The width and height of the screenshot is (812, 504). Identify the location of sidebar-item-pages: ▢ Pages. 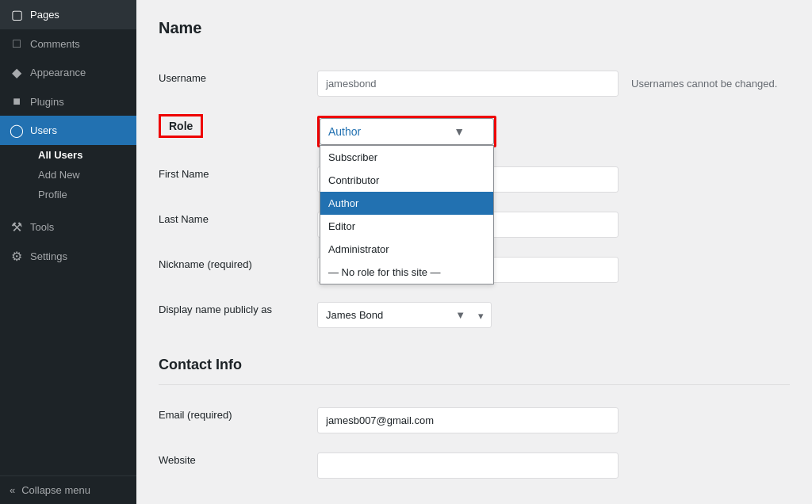
(68, 14).